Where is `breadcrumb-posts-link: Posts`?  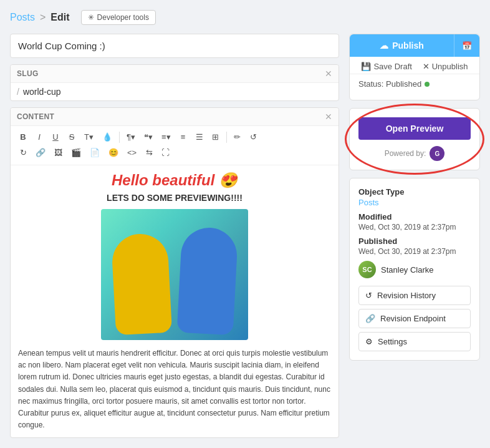
breadcrumb-posts-link: Posts is located at coordinates (22, 17).